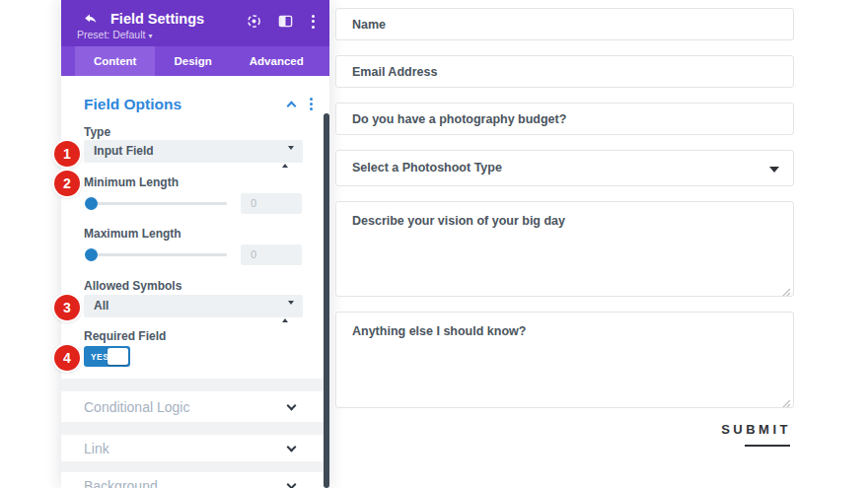 This screenshot has width=868, height=488. Describe the element at coordinates (136, 407) in the screenshot. I see `section-title-text: Conditional Logic` at that location.